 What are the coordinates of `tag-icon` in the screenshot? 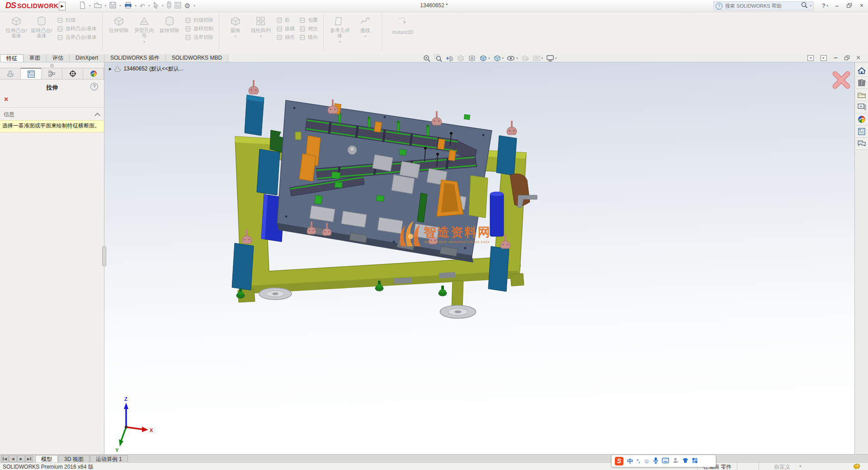 It's located at (857, 466).